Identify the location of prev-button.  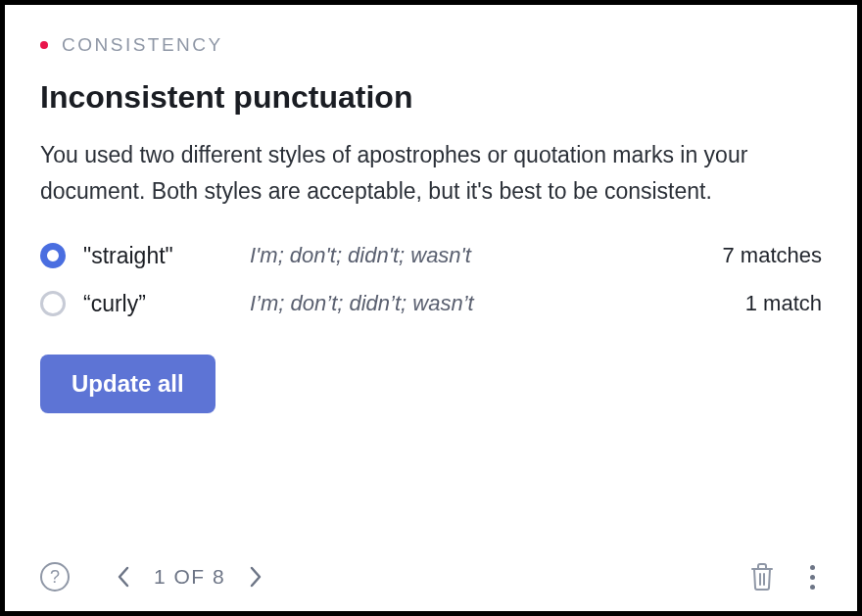
(123, 577).